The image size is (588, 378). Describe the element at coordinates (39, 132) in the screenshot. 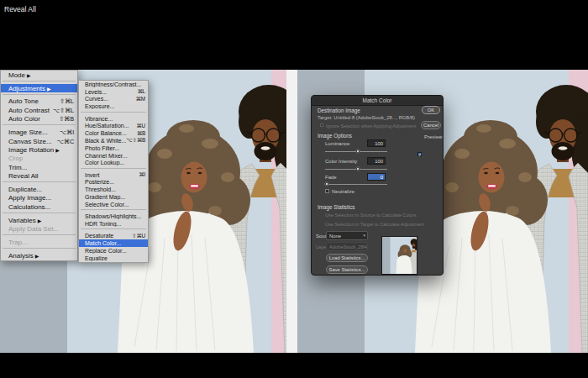

I see `menu-item: Image Size... ⌥⌘I` at that location.